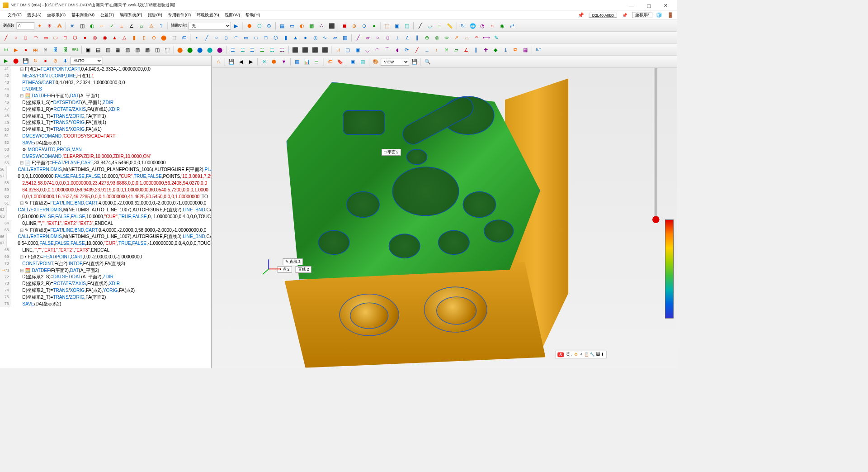 The height and width of the screenshot is (472, 868). I want to click on code-line: 45⊟ 🧮 DATDEF/F(平面1),DAT(A_平面1), so click(105, 96).